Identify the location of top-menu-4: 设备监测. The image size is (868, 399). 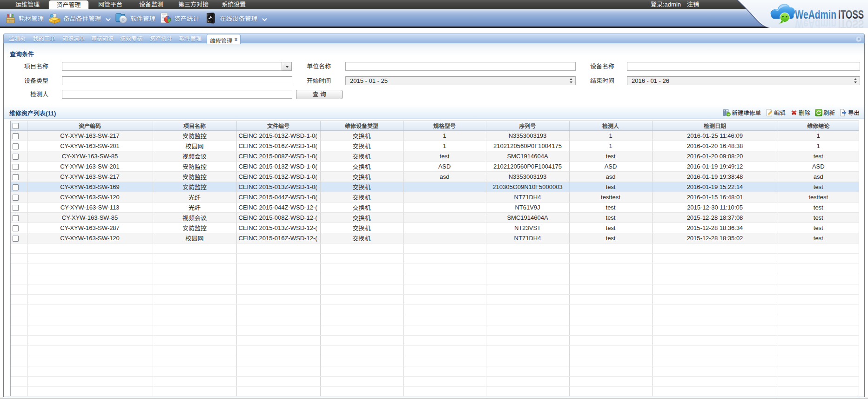
(151, 5).